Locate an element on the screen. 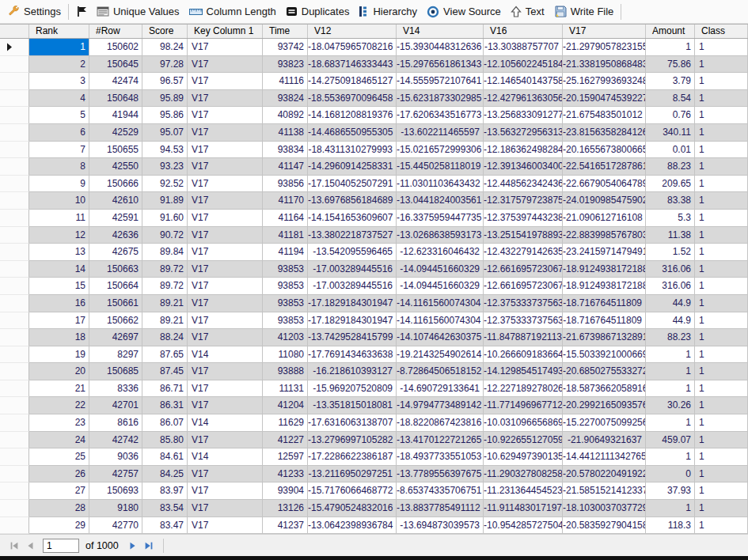  cell-score: 90.72 is located at coordinates (165, 236).